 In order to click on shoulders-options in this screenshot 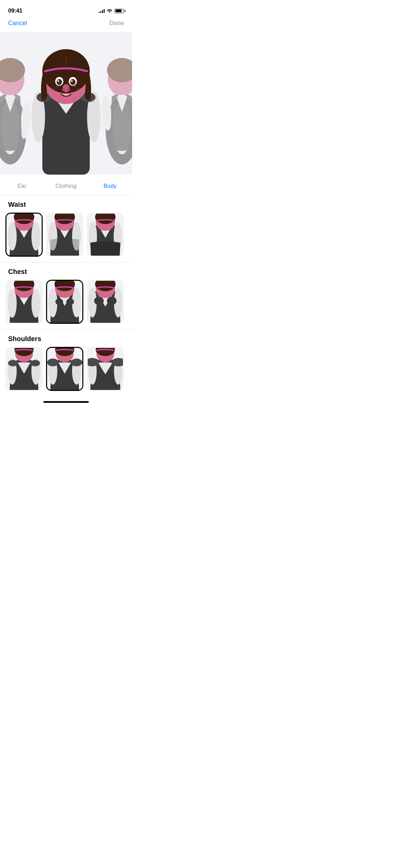, I will do `click(66, 372)`.